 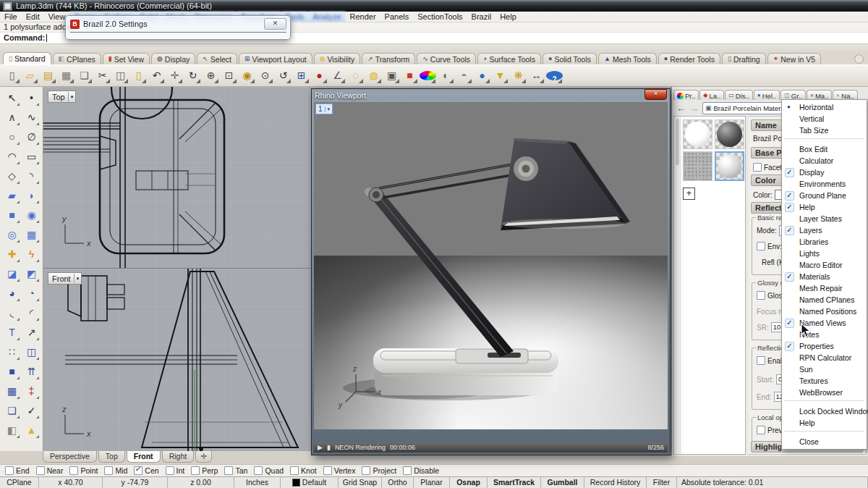 What do you see at coordinates (301, 75) in the screenshot?
I see `toolbar-button-viewport-layout: ⊞` at bounding box center [301, 75].